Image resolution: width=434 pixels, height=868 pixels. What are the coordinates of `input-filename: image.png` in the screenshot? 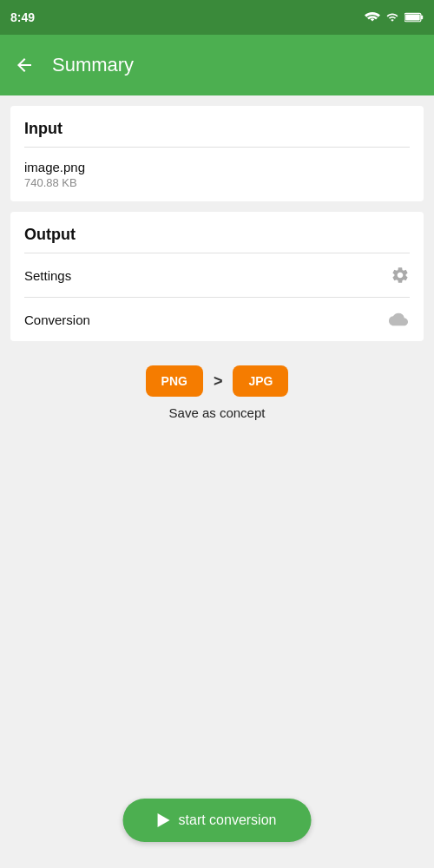 It's located at (55, 167).